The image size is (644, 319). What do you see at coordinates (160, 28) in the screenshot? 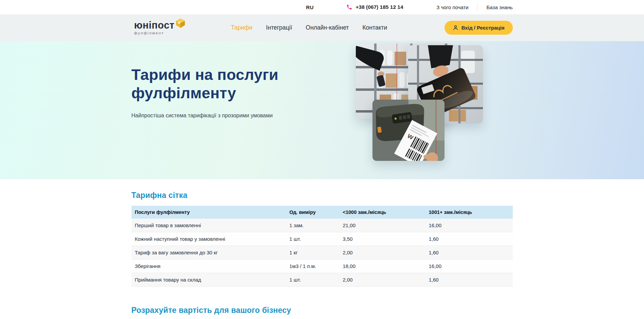
I see `logo: юніпост фулфілмент` at bounding box center [160, 28].